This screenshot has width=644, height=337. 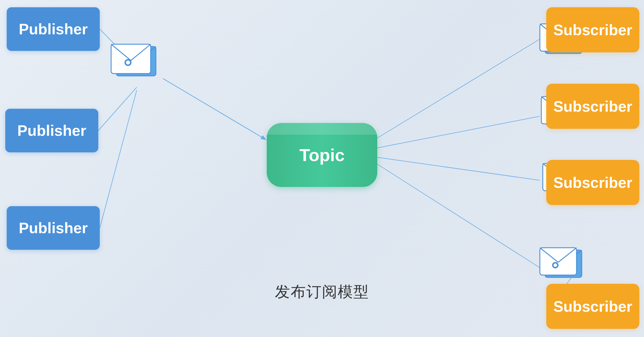 I want to click on subscriber-label-1: Subscriber, so click(x=593, y=30).